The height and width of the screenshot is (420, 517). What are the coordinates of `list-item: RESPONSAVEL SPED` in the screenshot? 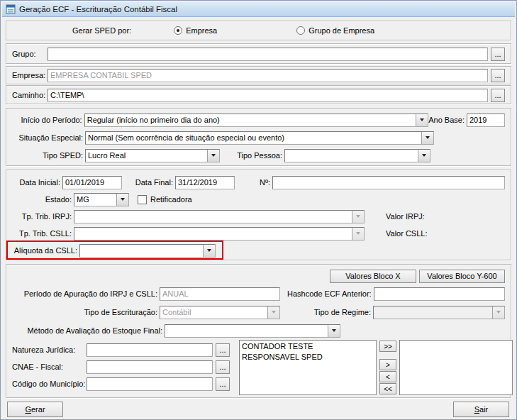 It's located at (308, 358).